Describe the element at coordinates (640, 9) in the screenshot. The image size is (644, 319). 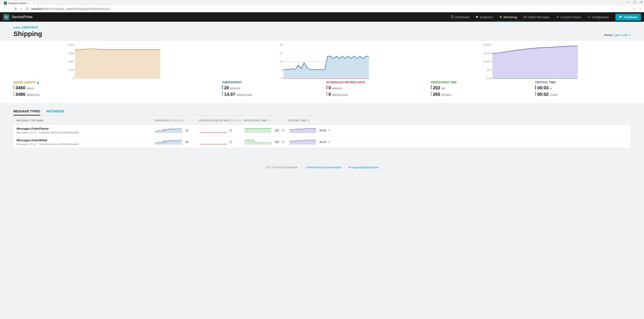
I see `menu-icon: ⋮` at that location.